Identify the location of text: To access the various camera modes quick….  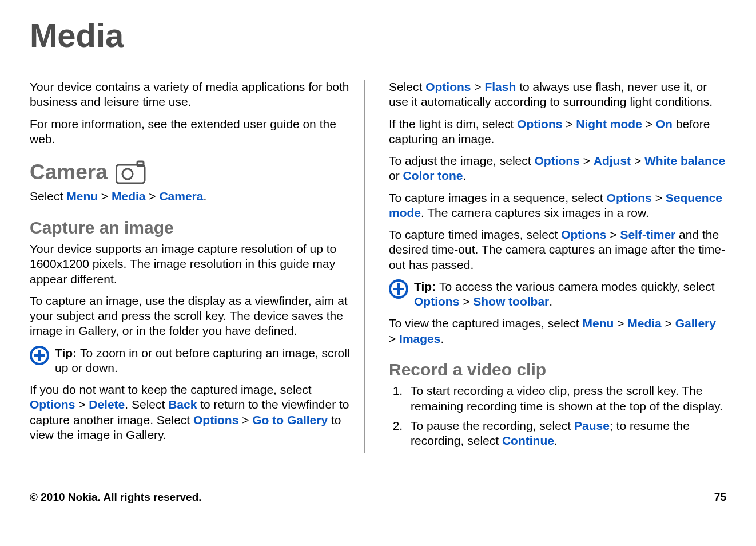
(577, 286).